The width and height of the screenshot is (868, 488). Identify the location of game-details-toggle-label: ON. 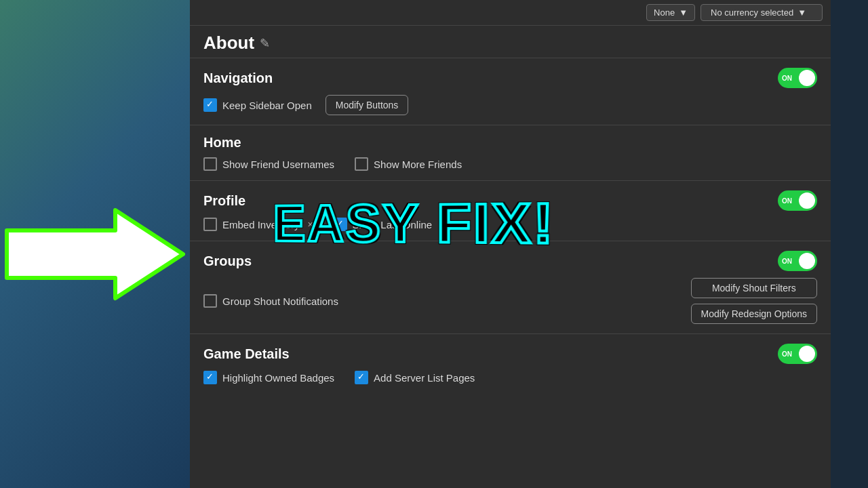
(787, 354).